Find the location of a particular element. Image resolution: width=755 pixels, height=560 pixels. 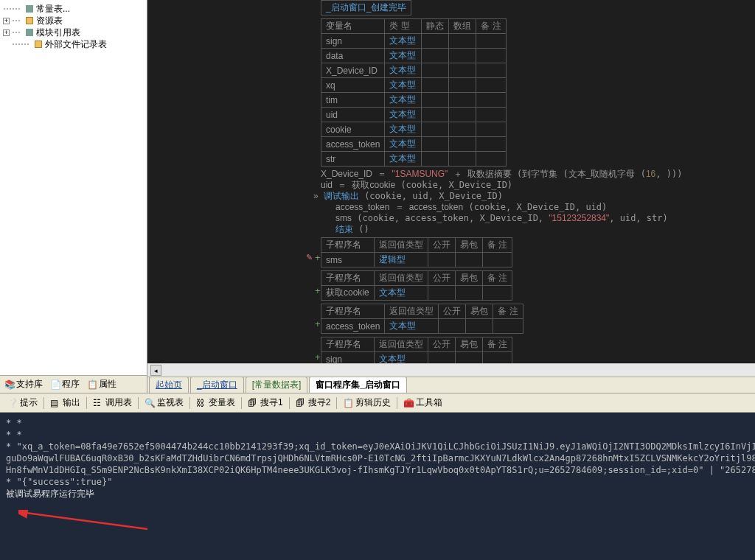

sub-table-cookie: 子程序名返回值类型公开易包备 注 获取cookie文本型 is located at coordinates (417, 286).